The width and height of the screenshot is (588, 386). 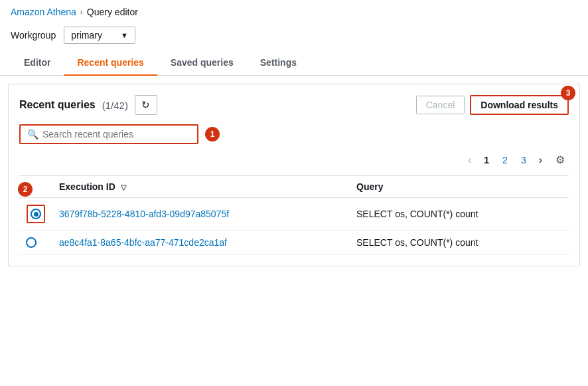 What do you see at coordinates (294, 134) in the screenshot?
I see `search-row: 🔍 1` at bounding box center [294, 134].